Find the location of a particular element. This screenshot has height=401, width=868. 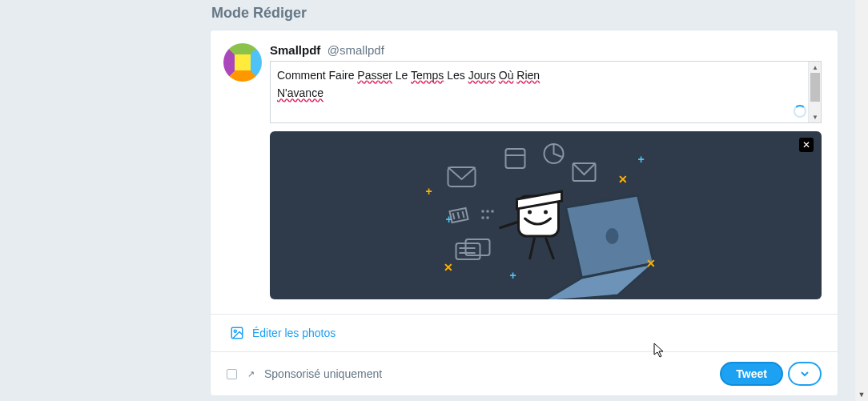

page-scrollbar: ▼ is located at coordinates (862, 200).